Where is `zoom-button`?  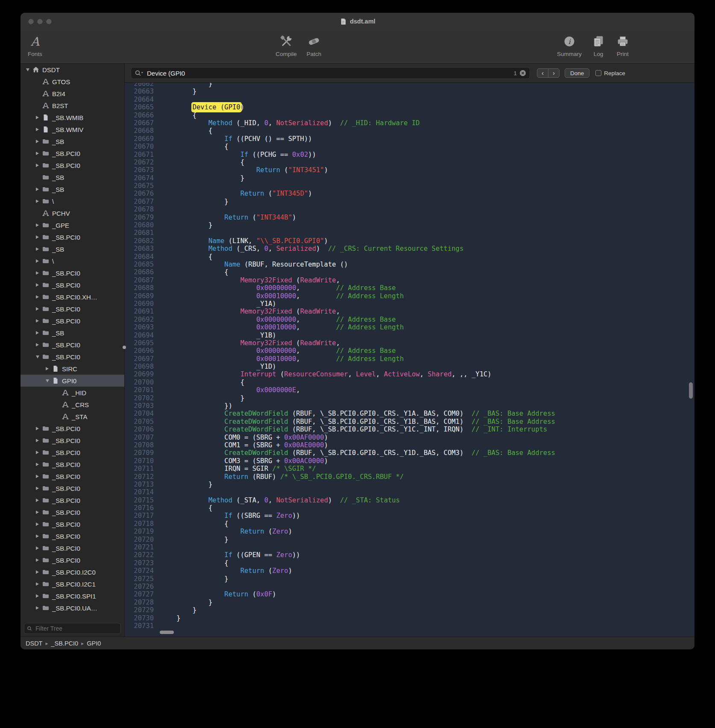
zoom-button is located at coordinates (49, 21).